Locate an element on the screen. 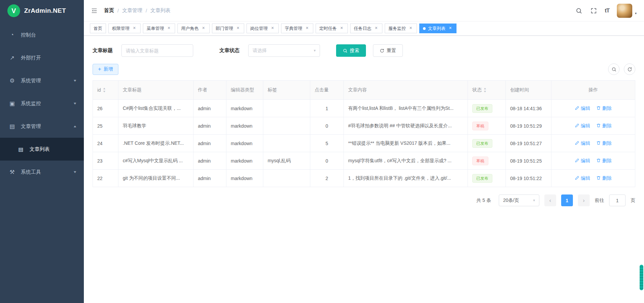 Image resolution: width=644 pixels, height=303 pixels. cell-editor-type: markdown is located at coordinates (245, 143).